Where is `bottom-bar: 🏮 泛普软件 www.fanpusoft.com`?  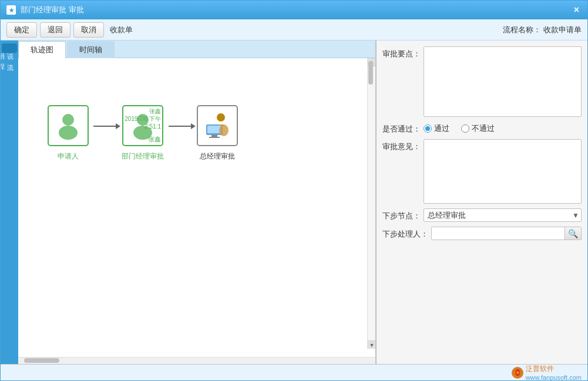 bottom-bar: 🏮 泛普软件 www.fanpusoft.com is located at coordinates (294, 372).